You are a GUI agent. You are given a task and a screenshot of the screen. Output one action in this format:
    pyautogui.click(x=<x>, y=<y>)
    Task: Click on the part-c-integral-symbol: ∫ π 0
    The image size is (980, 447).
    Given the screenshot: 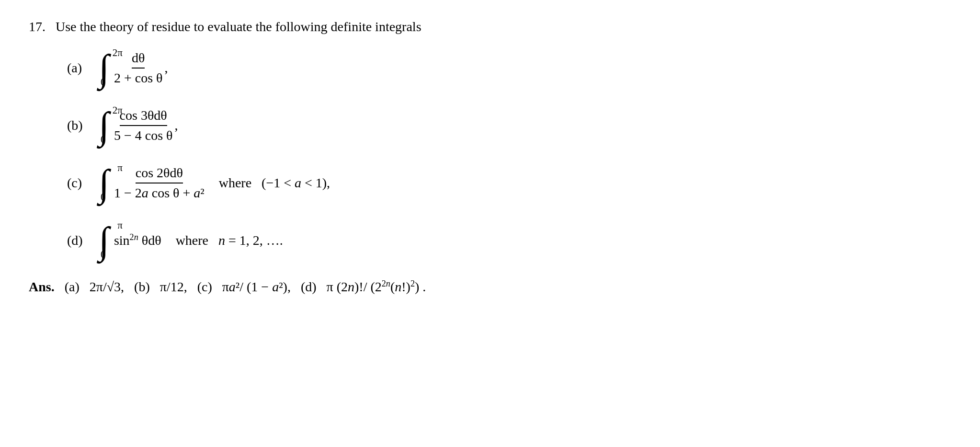 What is the action you would take?
    pyautogui.click(x=104, y=183)
    